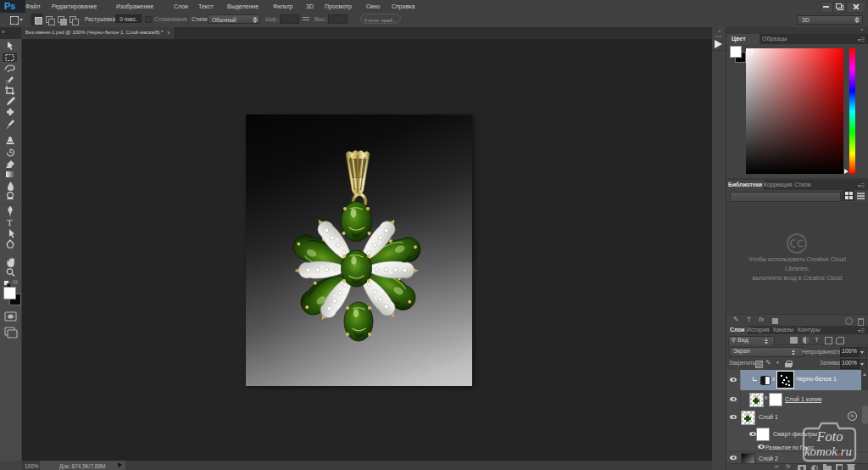 This screenshot has height=470, width=868. I want to click on svg-text: Foto, so click(829, 436).